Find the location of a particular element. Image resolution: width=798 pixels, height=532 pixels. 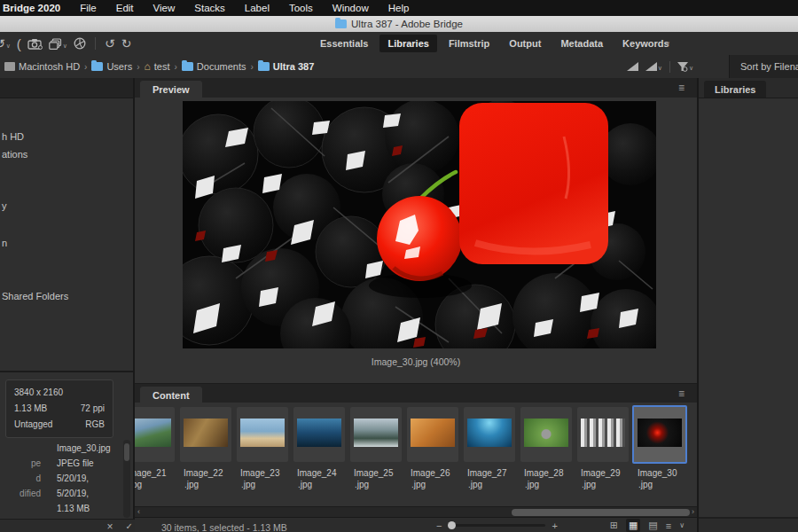

tab-preview: Preview is located at coordinates (171, 89).